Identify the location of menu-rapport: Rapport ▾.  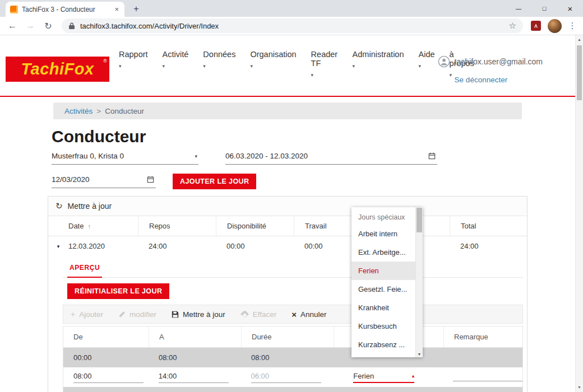
(133, 64).